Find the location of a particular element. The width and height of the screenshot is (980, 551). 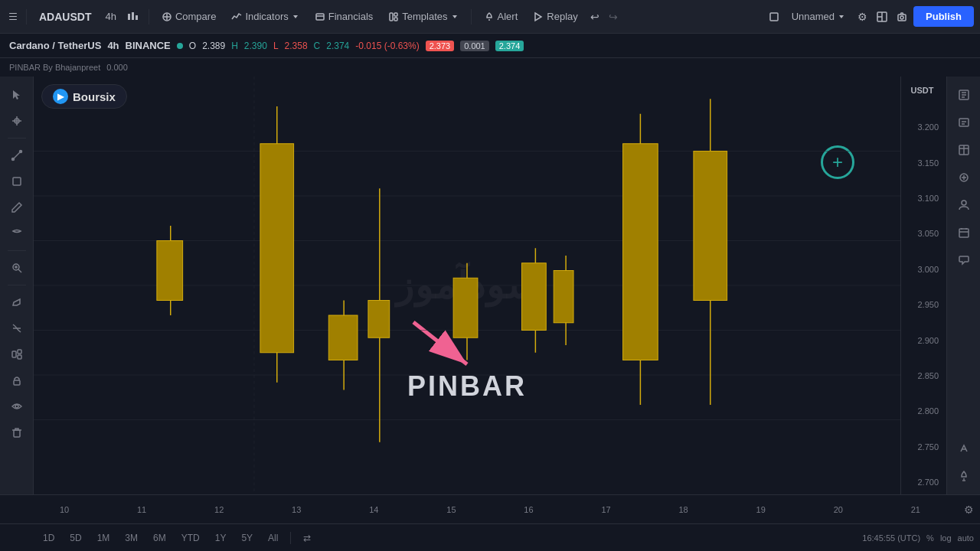

period-1m: 1M is located at coordinates (104, 538).